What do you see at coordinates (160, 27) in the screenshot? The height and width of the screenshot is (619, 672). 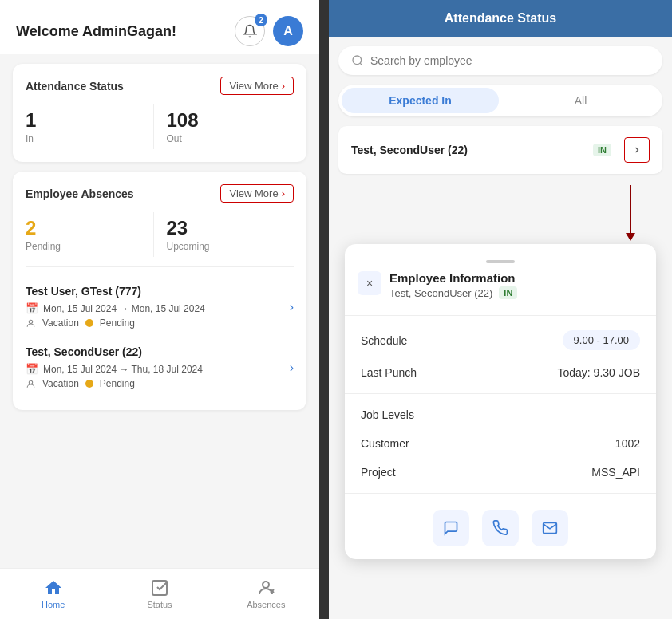 I see `header: Welcome AdminGagan! 2 A` at bounding box center [160, 27].